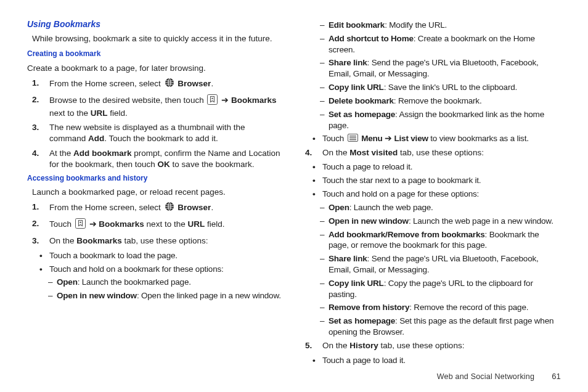 The image size is (588, 392). What do you see at coordinates (128, 100) in the screenshot?
I see `text: Browse to the desired website, then touc…` at bounding box center [128, 100].